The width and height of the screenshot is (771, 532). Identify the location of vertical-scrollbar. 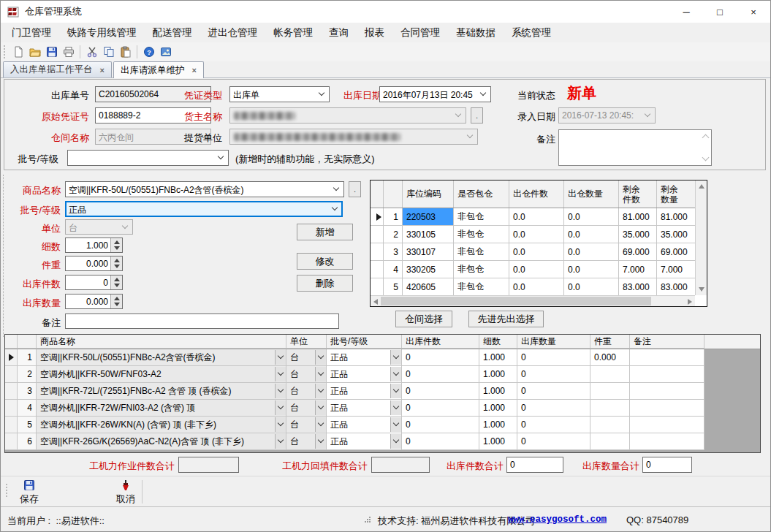
(701, 238).